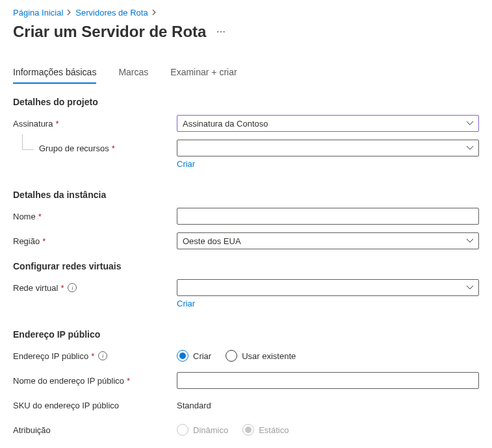  Describe the element at coordinates (261, 356) in the screenshot. I see `radio-use-existing: Usar existente` at that location.